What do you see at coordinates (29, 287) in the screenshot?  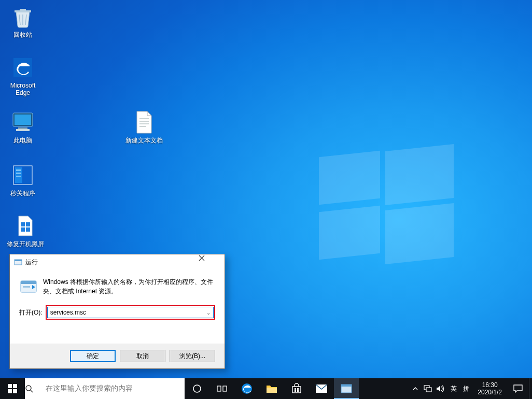 I see `run-body-icon` at bounding box center [29, 287].